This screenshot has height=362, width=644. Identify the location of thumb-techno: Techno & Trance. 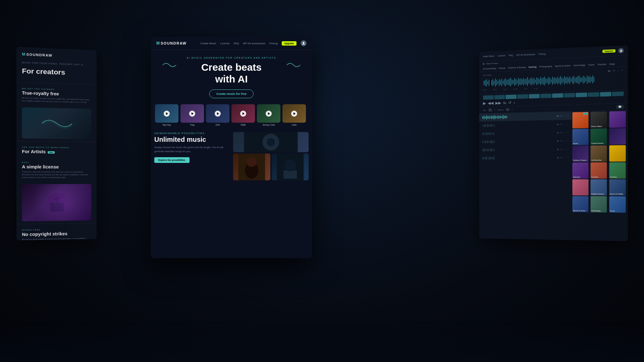
(580, 154).